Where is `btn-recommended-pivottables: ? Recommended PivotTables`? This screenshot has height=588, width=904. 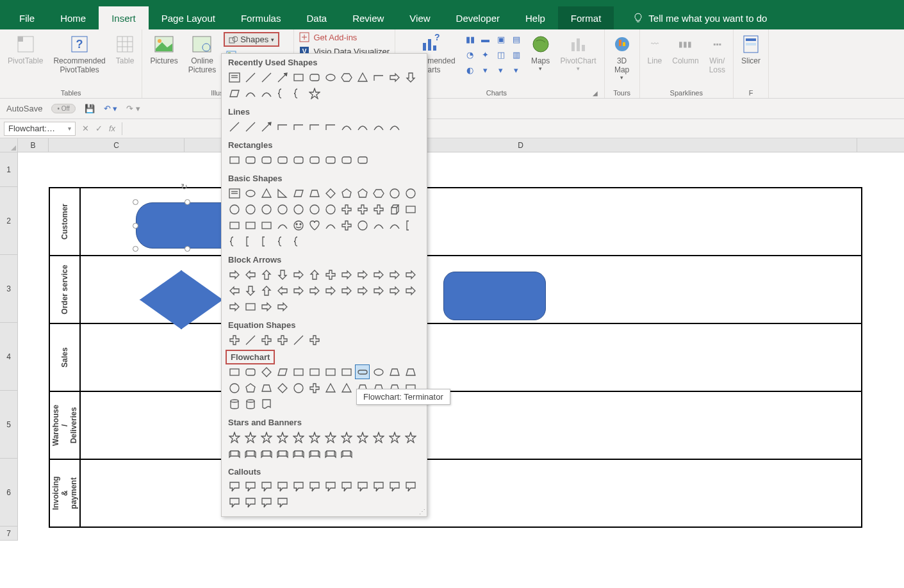 btn-recommended-pivottables: ? Recommended PivotTables is located at coordinates (79, 54).